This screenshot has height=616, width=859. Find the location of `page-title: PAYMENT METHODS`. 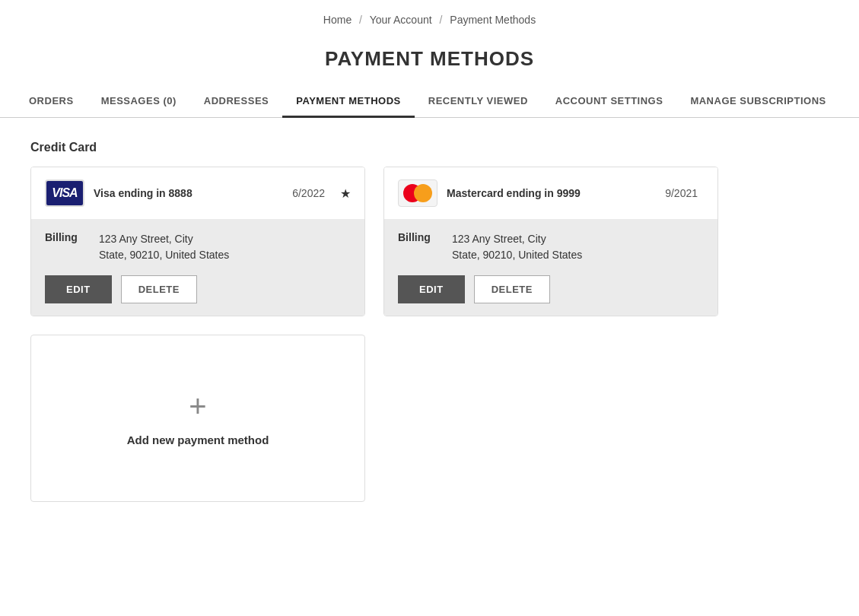

page-title: PAYMENT METHODS is located at coordinates (429, 59).